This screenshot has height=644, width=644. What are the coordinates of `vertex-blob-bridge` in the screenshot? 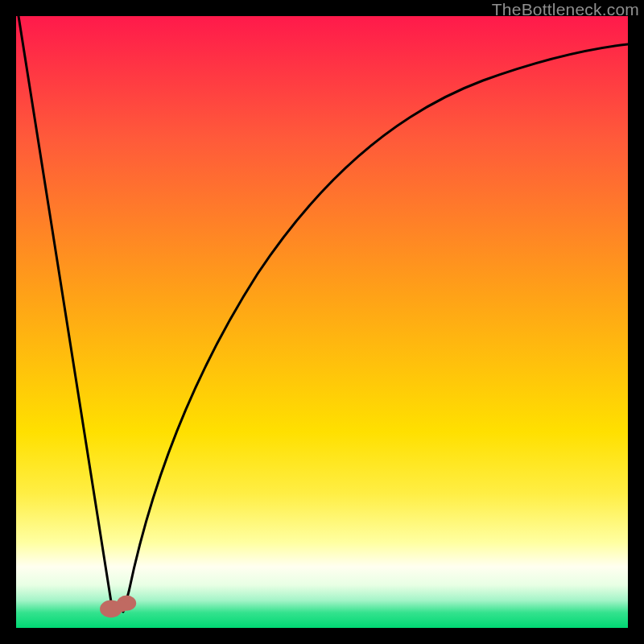 It's located at (119, 607).